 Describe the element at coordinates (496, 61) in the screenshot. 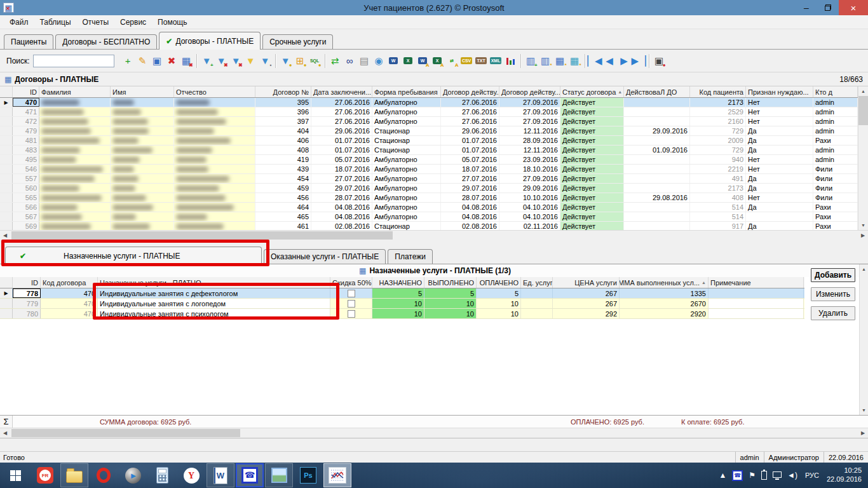

I see `export-xml-icon: XML` at that location.